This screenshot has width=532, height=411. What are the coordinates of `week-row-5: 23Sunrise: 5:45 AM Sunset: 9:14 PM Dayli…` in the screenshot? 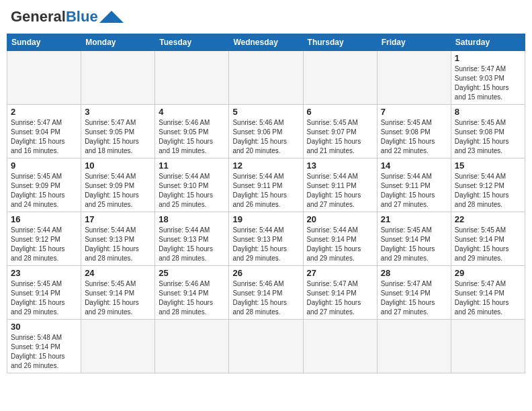 It's located at (266, 293).